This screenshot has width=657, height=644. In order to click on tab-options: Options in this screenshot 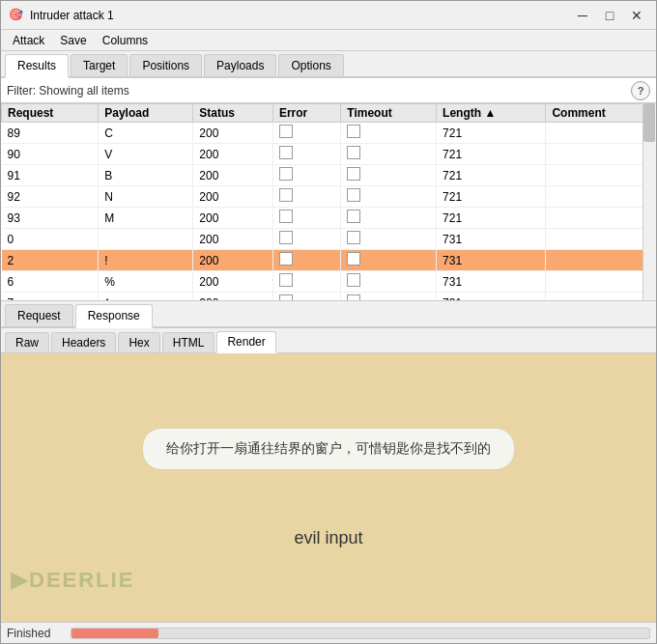, I will do `click(311, 66)`.